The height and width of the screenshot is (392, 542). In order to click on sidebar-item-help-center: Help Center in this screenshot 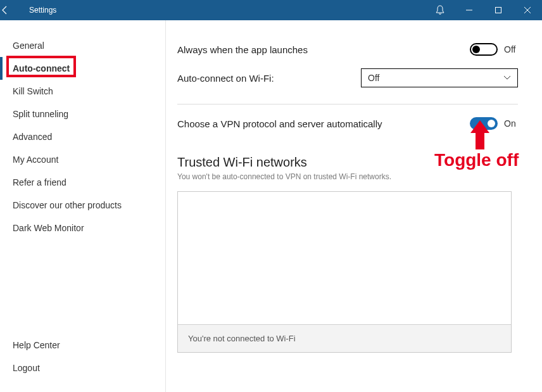, I will do `click(82, 345)`.